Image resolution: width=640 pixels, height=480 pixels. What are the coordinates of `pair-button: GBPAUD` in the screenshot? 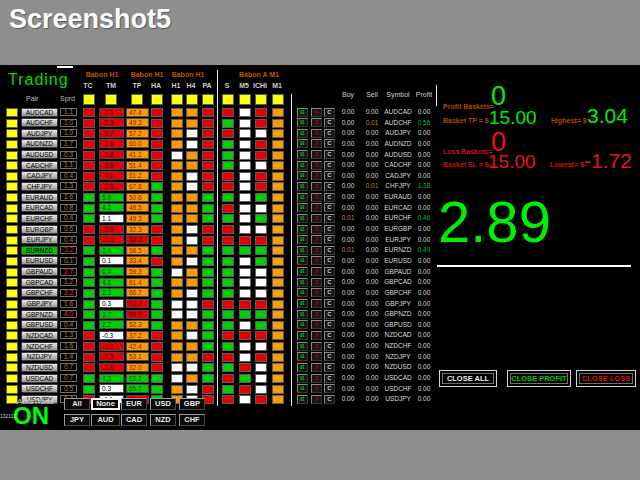 It's located at (40, 272).